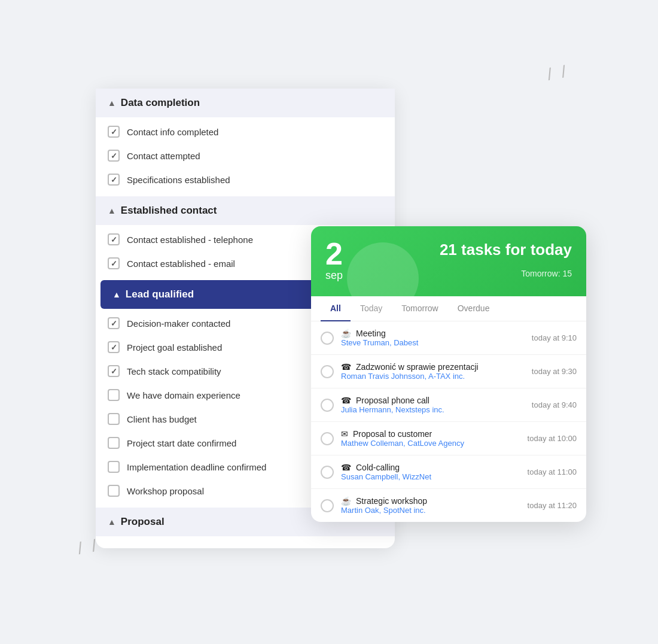 The height and width of the screenshot is (644, 658). What do you see at coordinates (431, 467) in the screenshot?
I see `task-title: ☎ Cold-calling` at bounding box center [431, 467].